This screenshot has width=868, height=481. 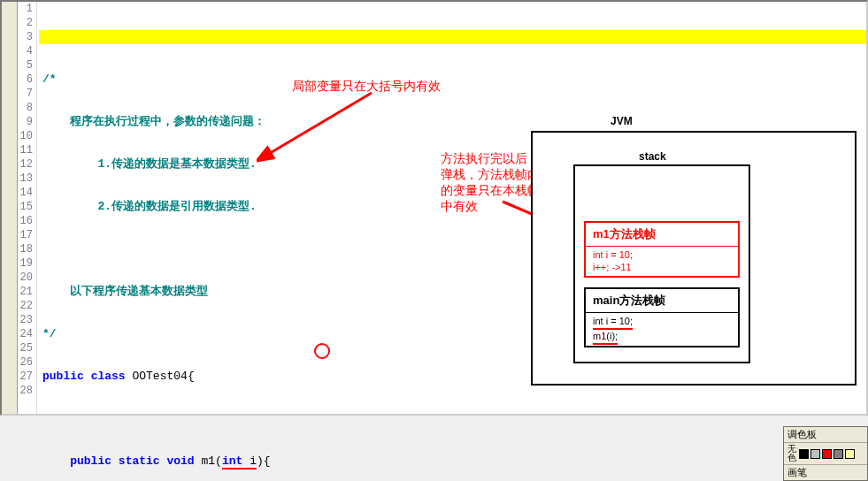 I want to click on color-palette: 调色板 无色 画笔, so click(x=826, y=454).